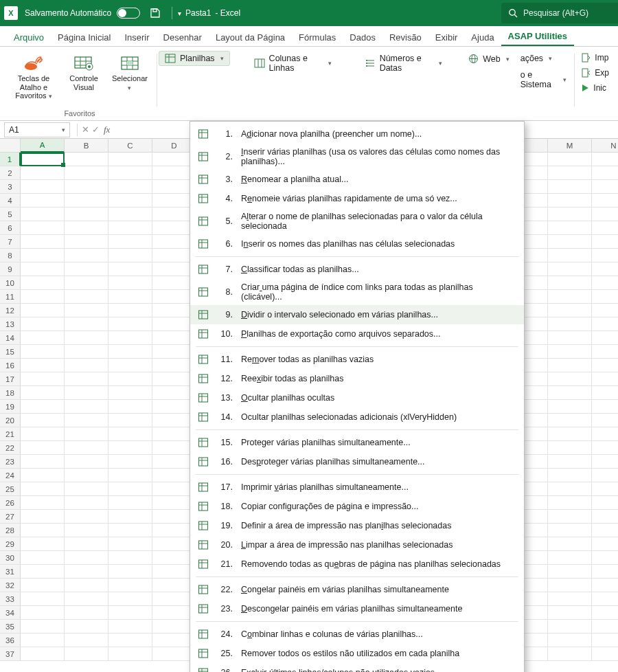  What do you see at coordinates (357, 417) in the screenshot?
I see `menu-item: 14.Ocultar planilhas selecionadas adicio…` at bounding box center [357, 417].